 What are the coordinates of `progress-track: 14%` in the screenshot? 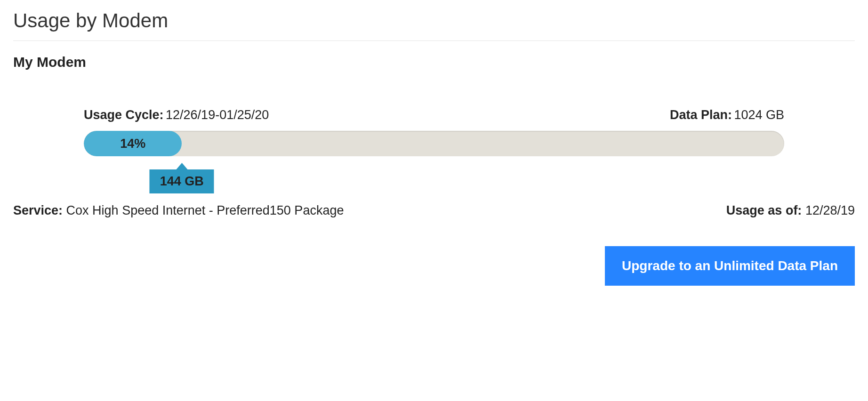 It's located at (434, 144).